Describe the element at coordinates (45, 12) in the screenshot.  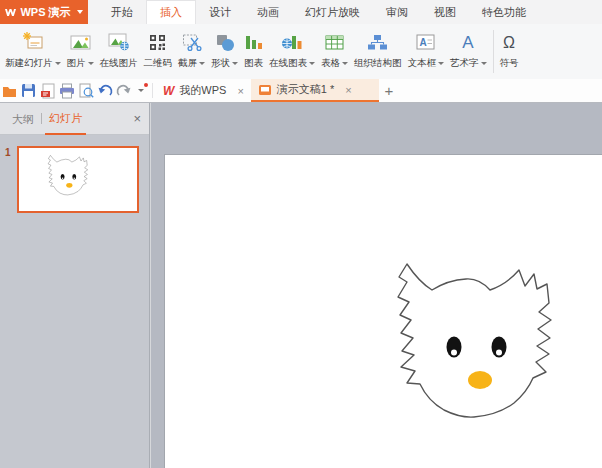
I see `app-title: WPS 演示` at that location.